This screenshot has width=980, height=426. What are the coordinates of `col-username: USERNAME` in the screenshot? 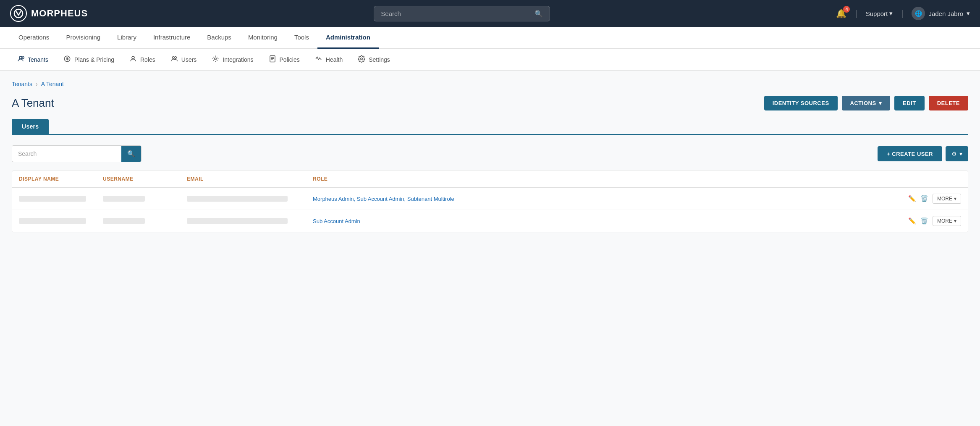 It's located at (145, 179).